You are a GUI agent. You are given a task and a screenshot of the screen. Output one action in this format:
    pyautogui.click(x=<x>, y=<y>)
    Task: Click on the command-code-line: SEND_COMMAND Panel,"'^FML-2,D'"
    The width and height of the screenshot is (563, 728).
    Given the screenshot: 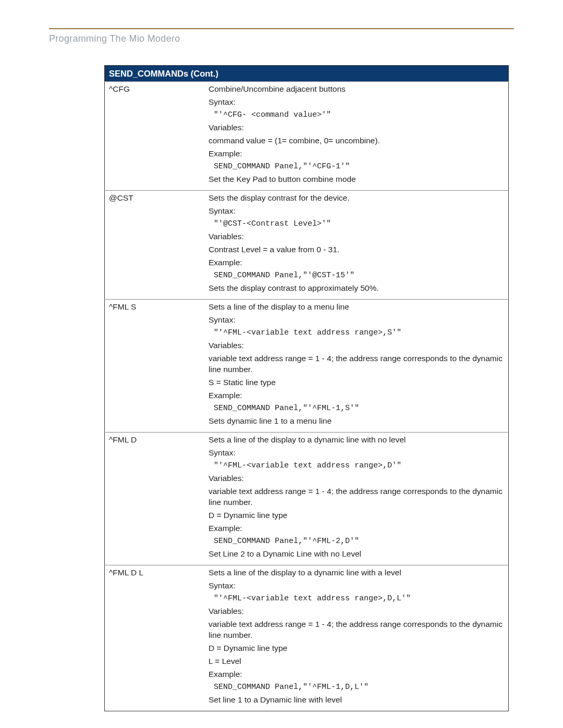 What is the action you would take?
    pyautogui.click(x=357, y=541)
    